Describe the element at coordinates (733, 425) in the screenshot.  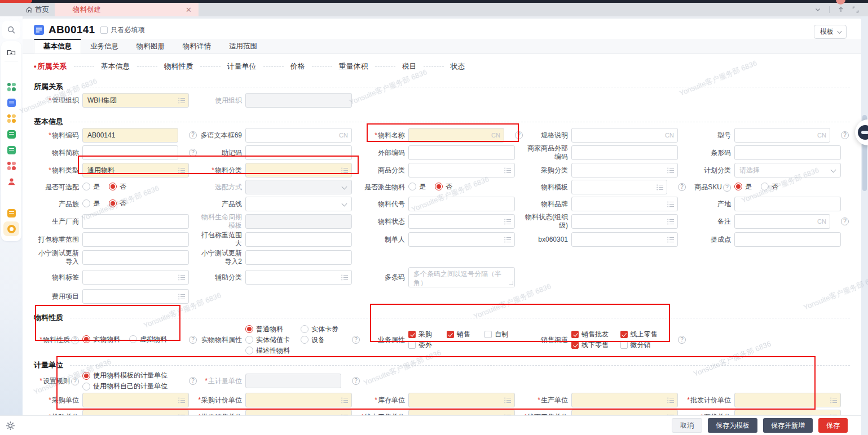
I see `save-as-template-button: 保存为模板` at that location.